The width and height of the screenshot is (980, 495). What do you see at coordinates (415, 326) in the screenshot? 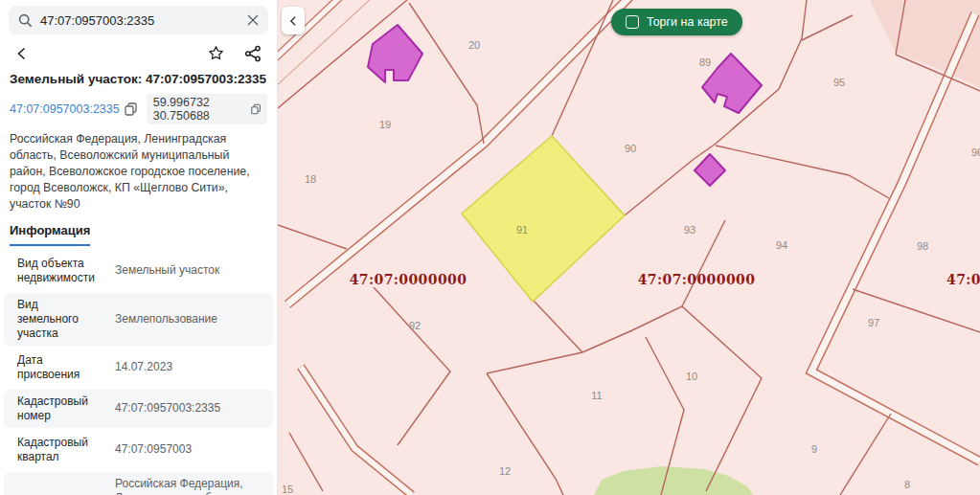
I see `parcel-label: 92` at bounding box center [415, 326].